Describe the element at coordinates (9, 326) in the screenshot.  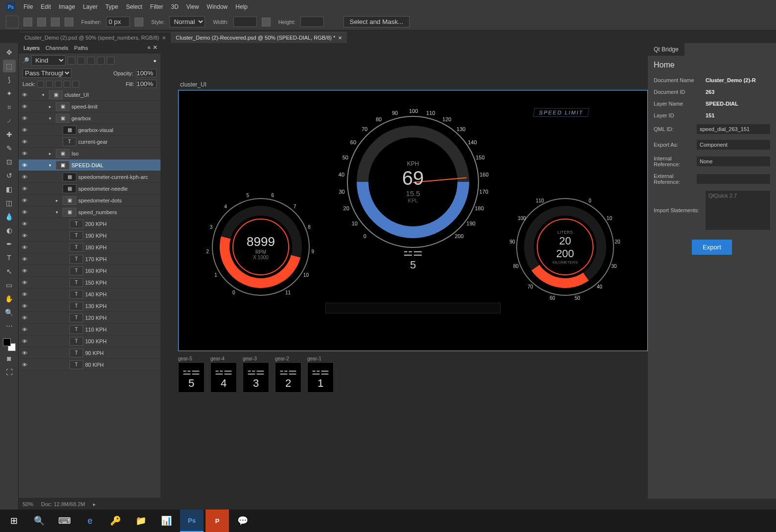
I see `edit-toolbar-icon: ⋯` at that location.